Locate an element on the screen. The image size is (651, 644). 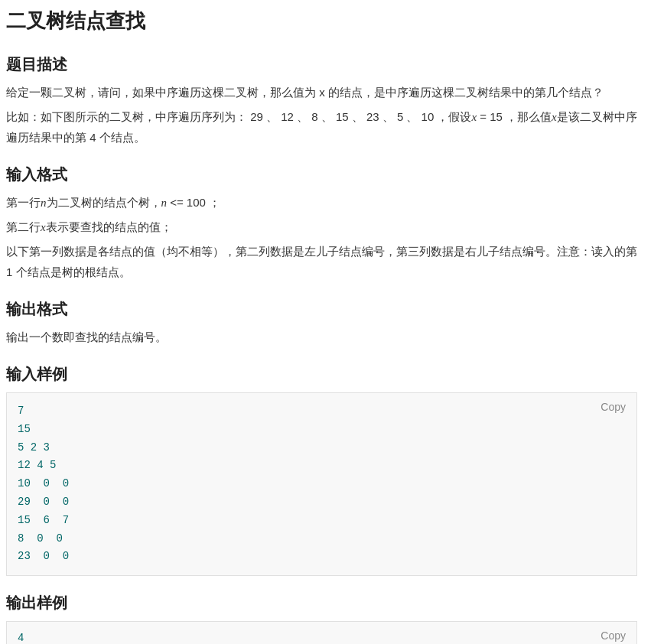
problem-para2: 比如：如下图所示的二叉树，中序遍历序列为： 29 、 12 、 8 、 15 、… is located at coordinates (321, 127).